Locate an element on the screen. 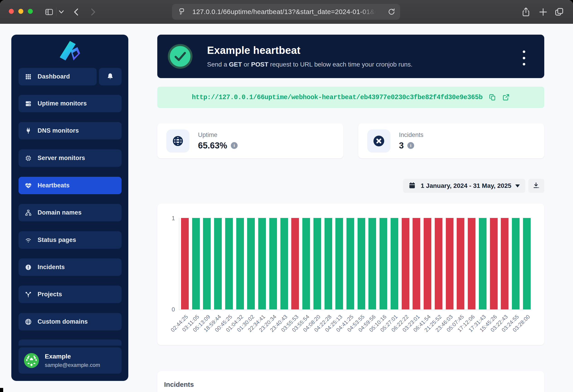 The image size is (573, 392). notifications-button is located at coordinates (110, 76).